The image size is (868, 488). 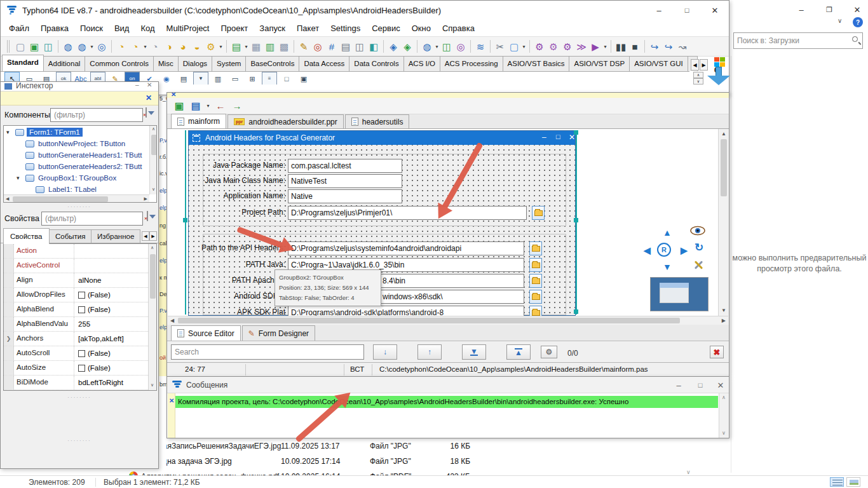 I want to click on menu-run: Запуск, so click(x=272, y=28).